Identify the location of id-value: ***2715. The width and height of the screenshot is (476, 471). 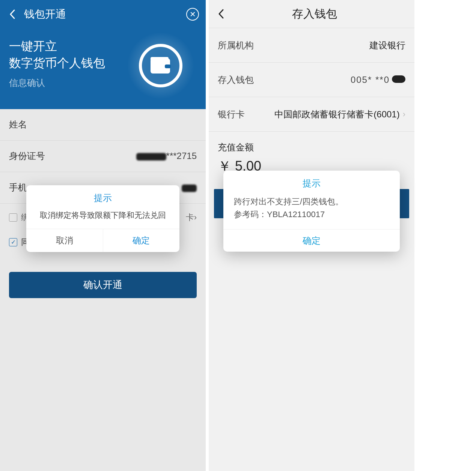
(167, 156).